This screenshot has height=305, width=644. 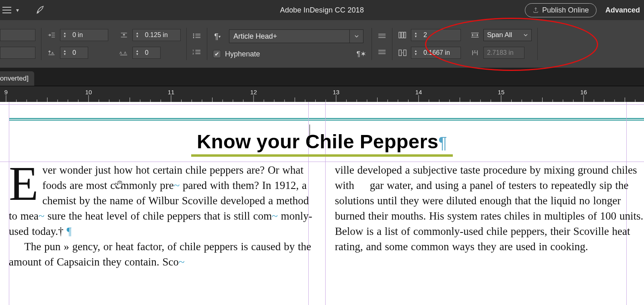 What do you see at coordinates (443, 143) in the screenshot?
I see `pilcrow-mark: ¶` at bounding box center [443, 143].